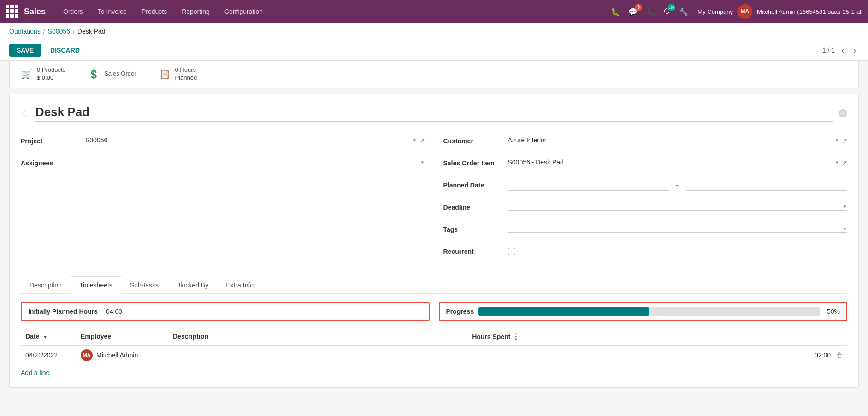  Describe the element at coordinates (845, 229) in the screenshot. I see `tags-dropdown-icon: ▼` at that location.